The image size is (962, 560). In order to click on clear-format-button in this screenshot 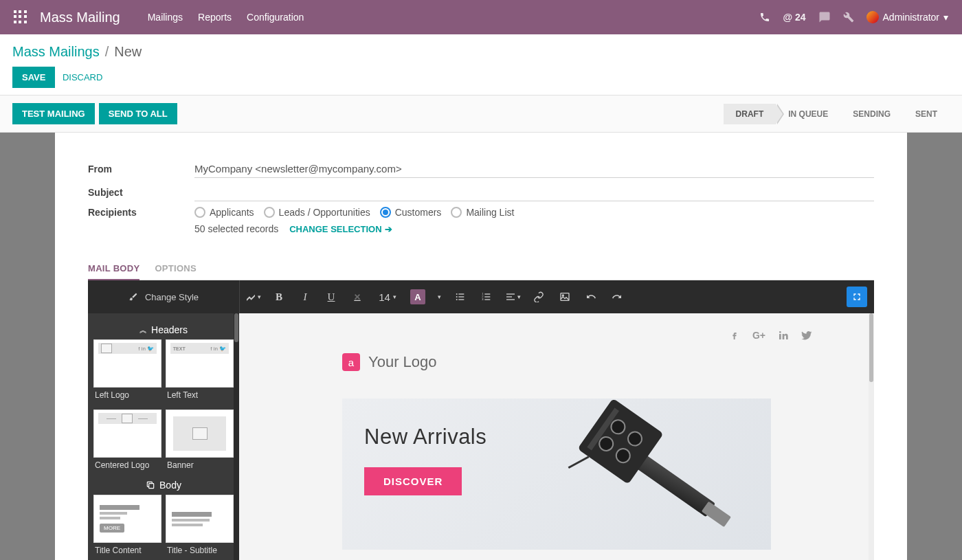, I will do `click(357, 297)`.